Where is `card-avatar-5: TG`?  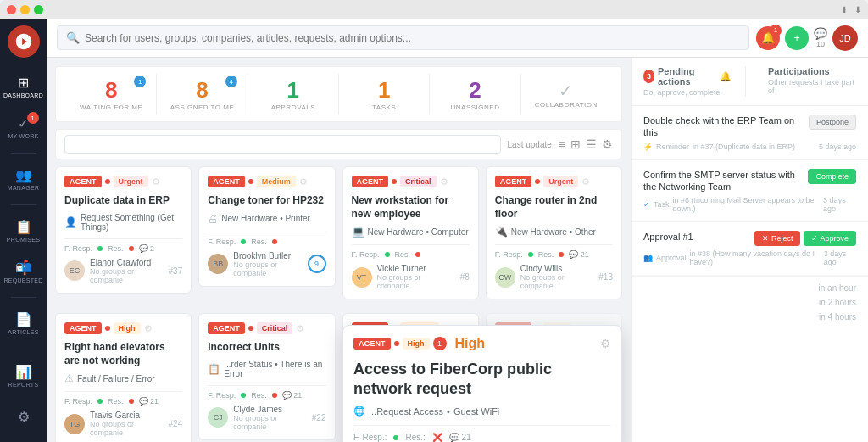 card-avatar-5: TG is located at coordinates (75, 424).